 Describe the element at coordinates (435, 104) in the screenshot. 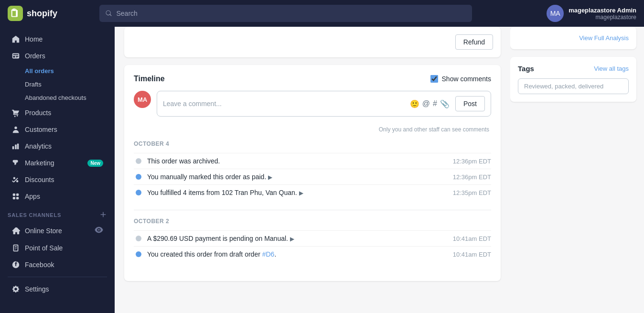

I see `hashtag-icon: #` at that location.